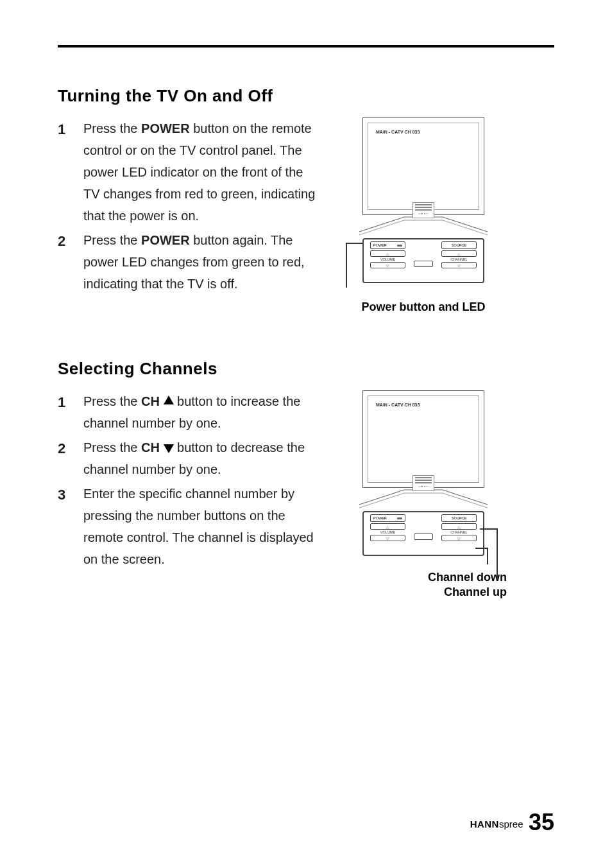 This screenshot has height=868, width=612. What do you see at coordinates (423, 216) in the screenshot?
I see `figure-power: MAIN - CATV CH 033 ∞ ⊕ ▾ • • POWER SOURC…` at bounding box center [423, 216].